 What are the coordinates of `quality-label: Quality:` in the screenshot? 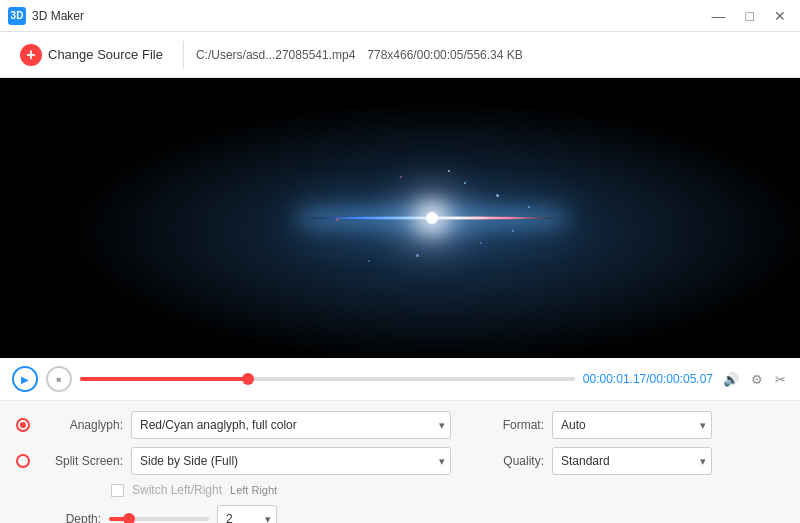 It's located at (519, 461).